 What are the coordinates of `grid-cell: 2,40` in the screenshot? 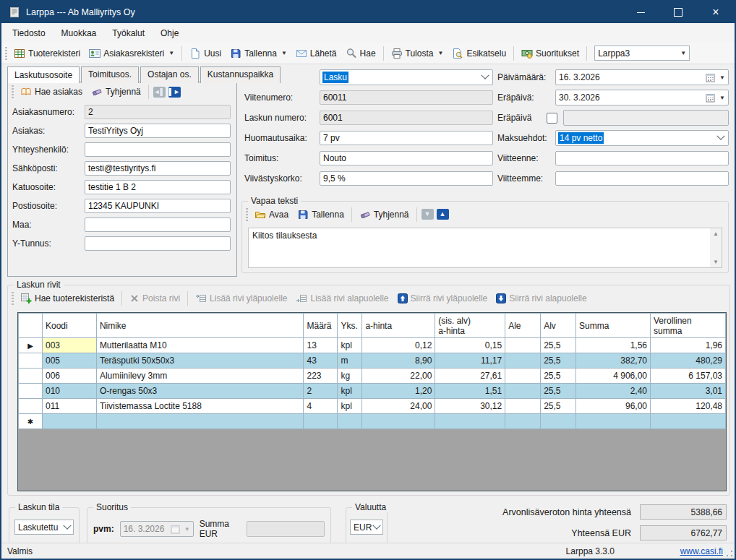 It's located at (613, 392).